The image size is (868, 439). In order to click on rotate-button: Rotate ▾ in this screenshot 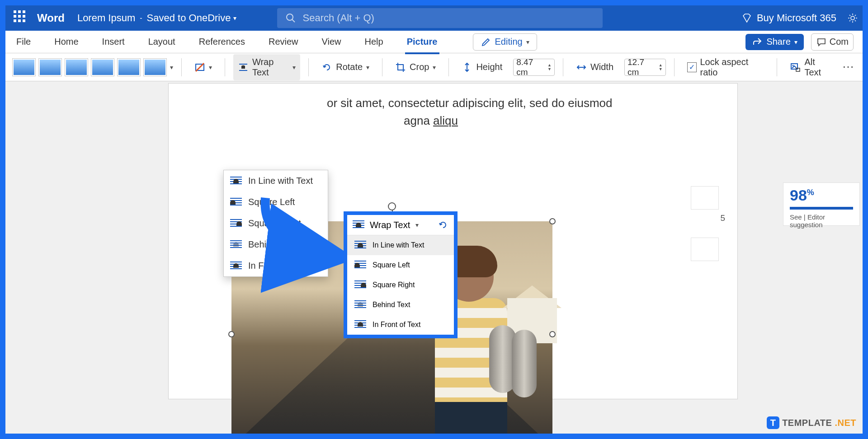, I will do `click(345, 67)`.